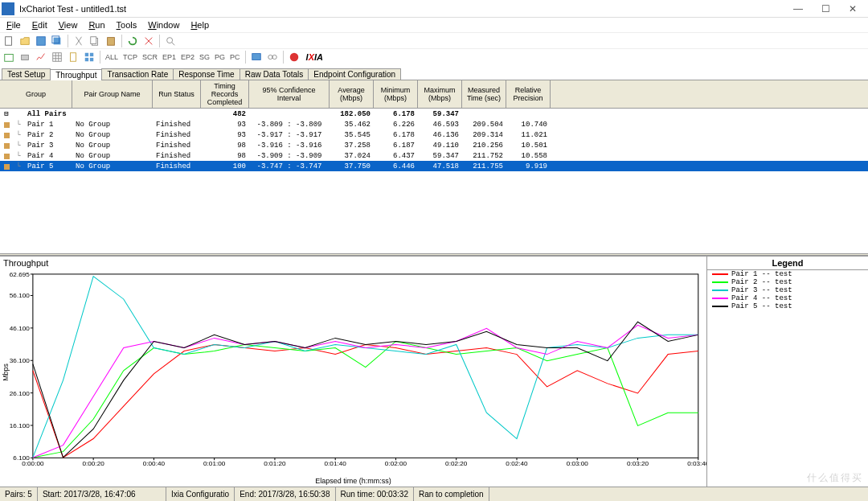 Image resolution: width=868 pixels, height=501 pixels. Describe the element at coordinates (95, 41) in the screenshot. I see `copy-icon` at that location.